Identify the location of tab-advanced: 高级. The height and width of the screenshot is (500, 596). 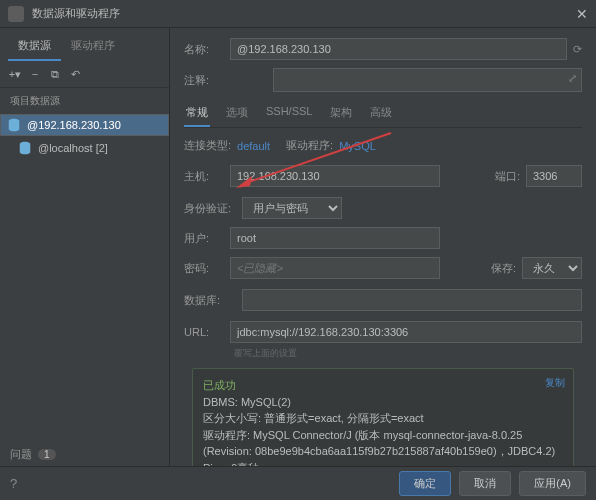
(381, 114).